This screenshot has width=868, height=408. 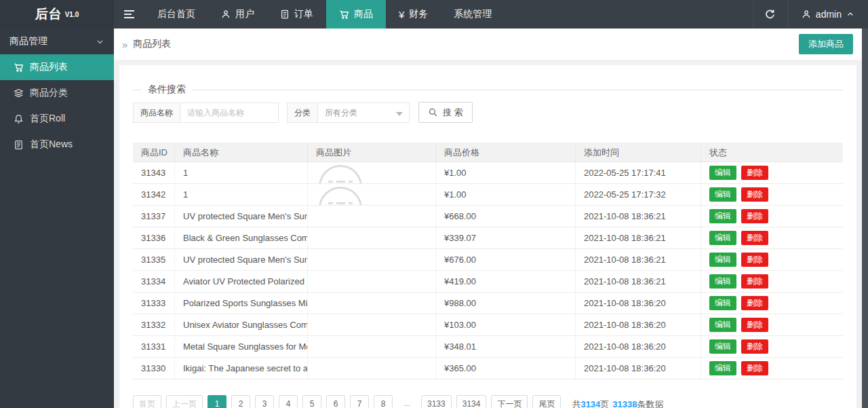 I want to click on page-5: 5, so click(x=312, y=402).